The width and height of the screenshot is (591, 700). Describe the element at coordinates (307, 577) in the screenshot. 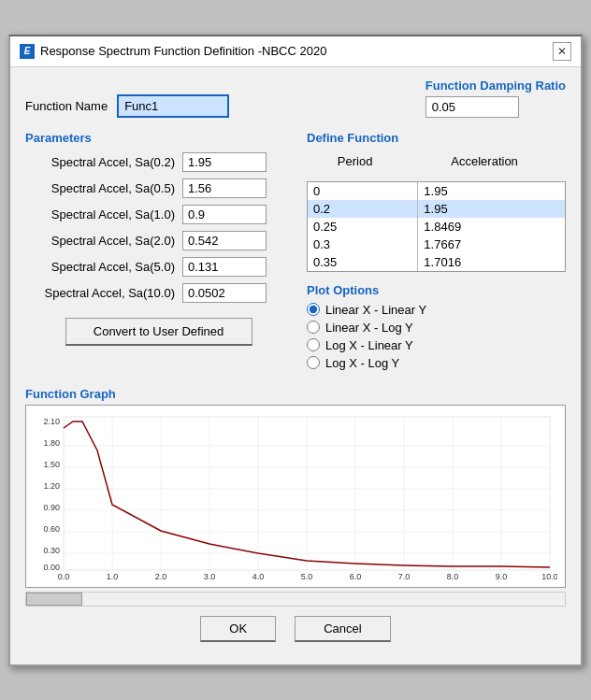

I see `x-label: 5.0` at that location.